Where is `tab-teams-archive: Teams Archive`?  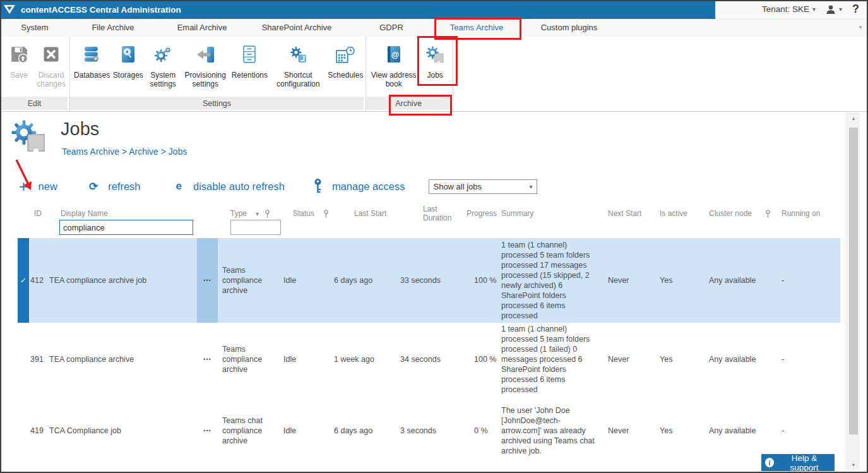
tab-teams-archive: Teams Archive is located at coordinates (477, 28).